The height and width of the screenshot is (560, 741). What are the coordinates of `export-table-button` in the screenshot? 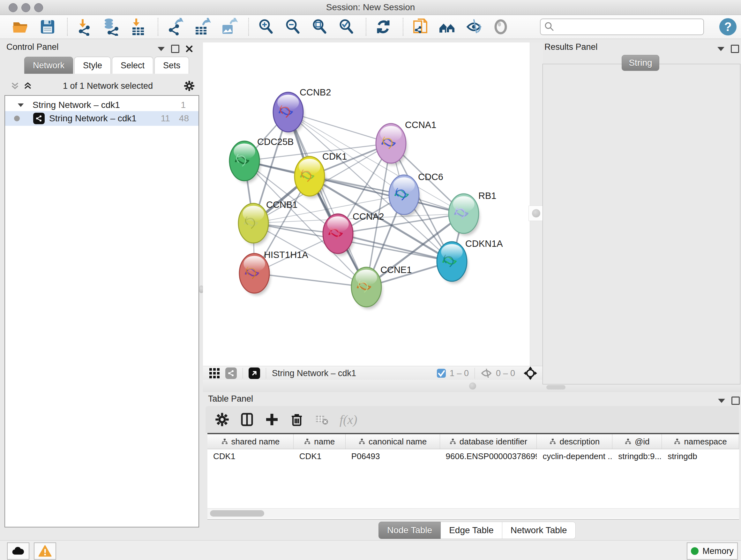 It's located at (202, 27).